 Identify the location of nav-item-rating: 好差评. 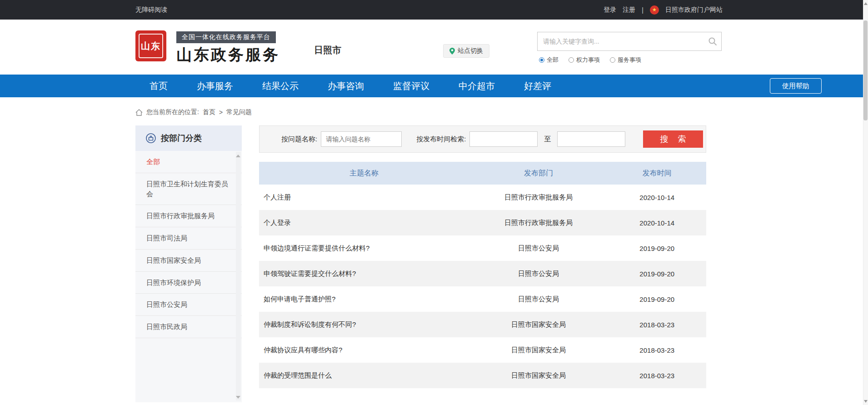
(538, 86).